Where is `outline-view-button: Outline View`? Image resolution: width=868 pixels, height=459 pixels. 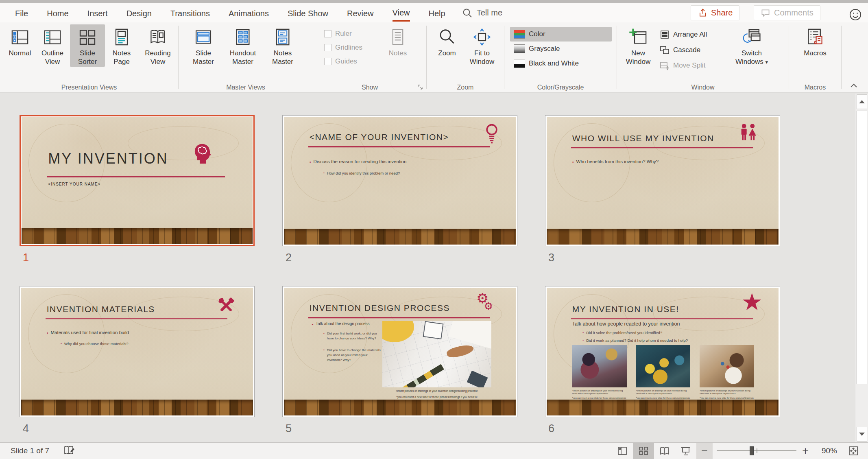 outline-view-button: Outline View is located at coordinates (52, 46).